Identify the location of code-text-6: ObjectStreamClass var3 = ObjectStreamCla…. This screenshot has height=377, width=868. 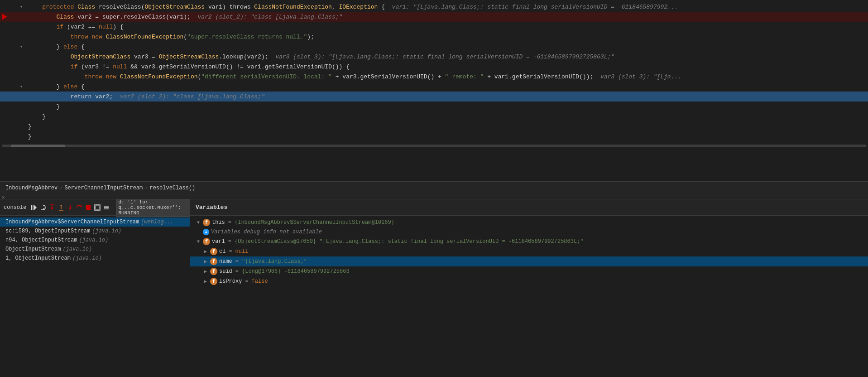
(446, 57).